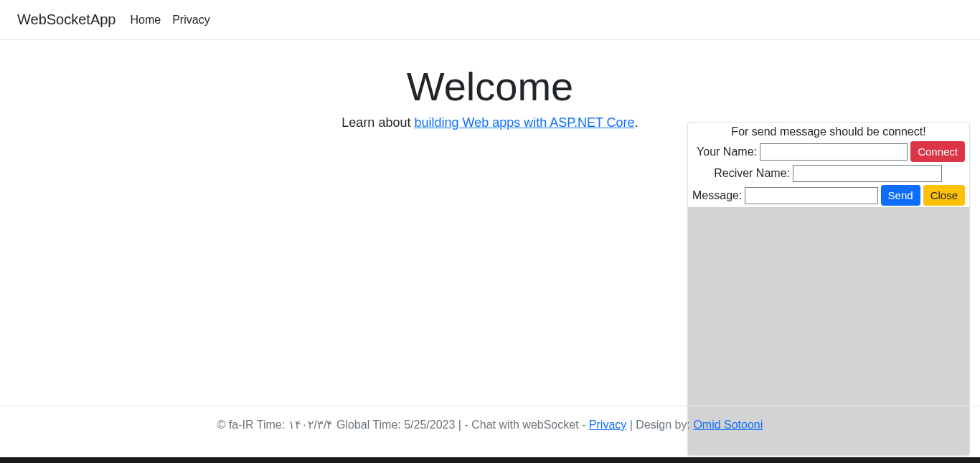 This screenshot has height=463, width=980. Describe the element at coordinates (146, 20) in the screenshot. I see `nav-home: Home` at that location.